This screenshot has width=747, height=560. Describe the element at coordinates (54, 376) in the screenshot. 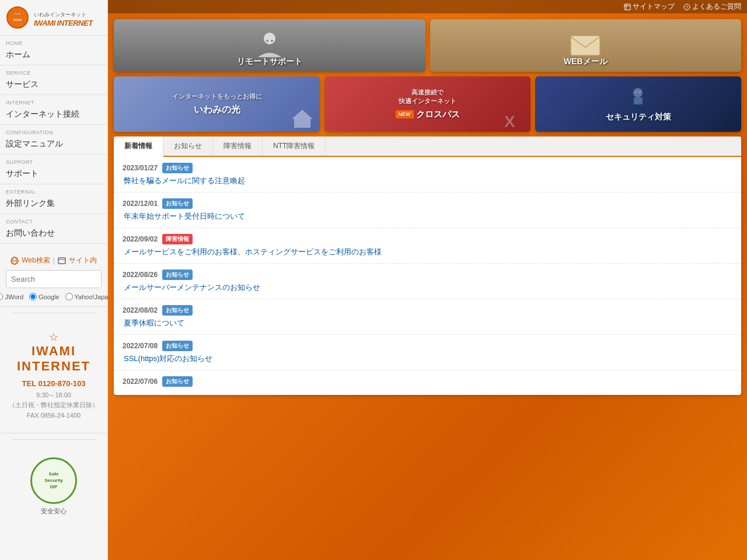

I see `brand-box: ☆ IWAMI INTERNET TEL 0120-870-103 9:30～1…` at that location.